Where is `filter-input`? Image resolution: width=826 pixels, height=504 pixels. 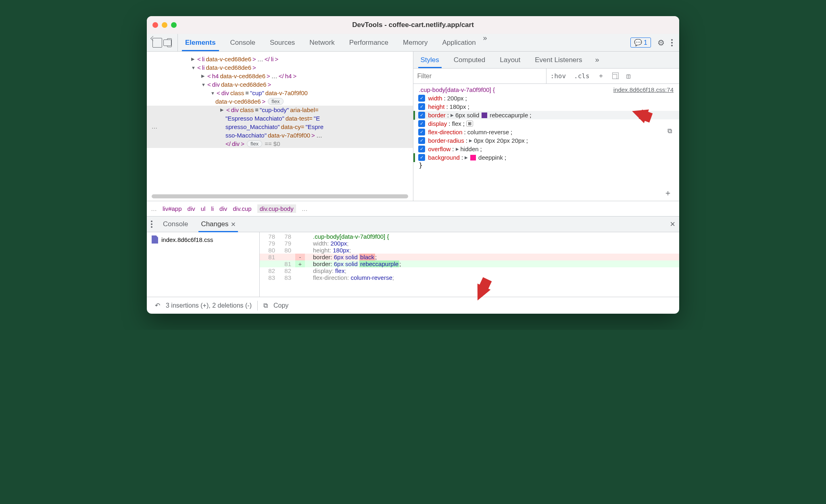
filter-input is located at coordinates (480, 76).